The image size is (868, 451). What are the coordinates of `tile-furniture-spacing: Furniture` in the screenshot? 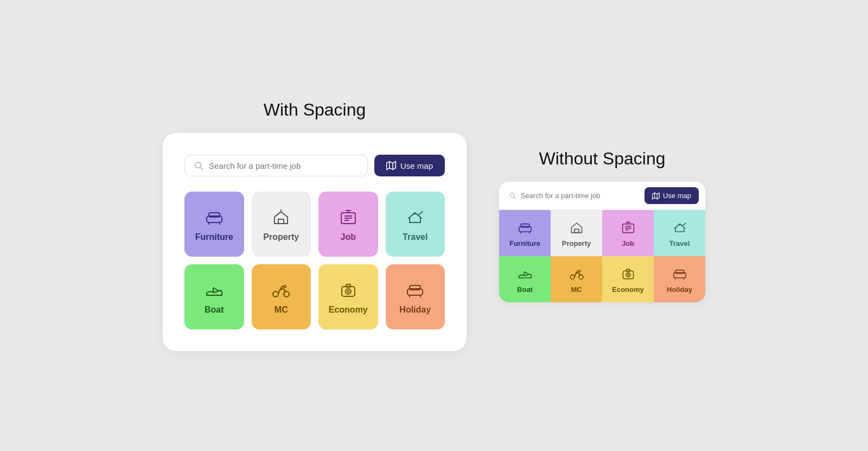 It's located at (214, 224).